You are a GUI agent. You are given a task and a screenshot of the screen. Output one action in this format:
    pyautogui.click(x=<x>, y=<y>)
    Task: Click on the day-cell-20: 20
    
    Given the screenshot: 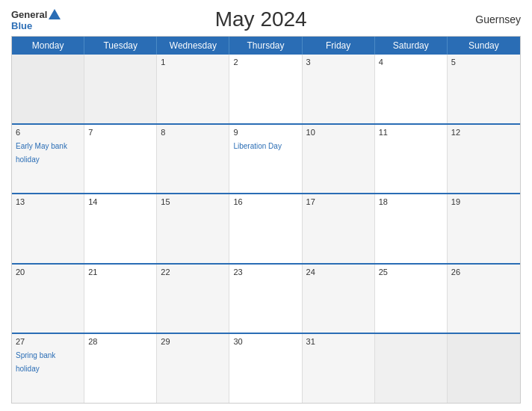 What is the action you would take?
    pyautogui.click(x=48, y=299)
    